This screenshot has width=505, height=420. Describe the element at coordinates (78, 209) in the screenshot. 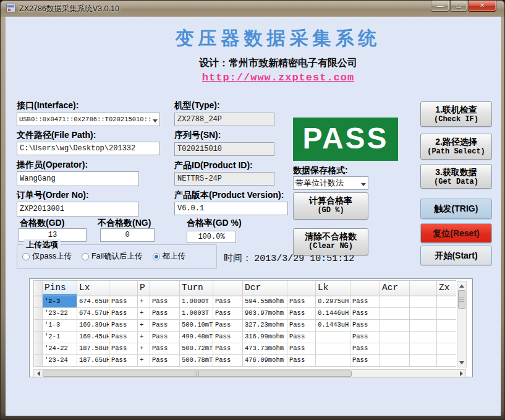

I see `order-no-input` at that location.